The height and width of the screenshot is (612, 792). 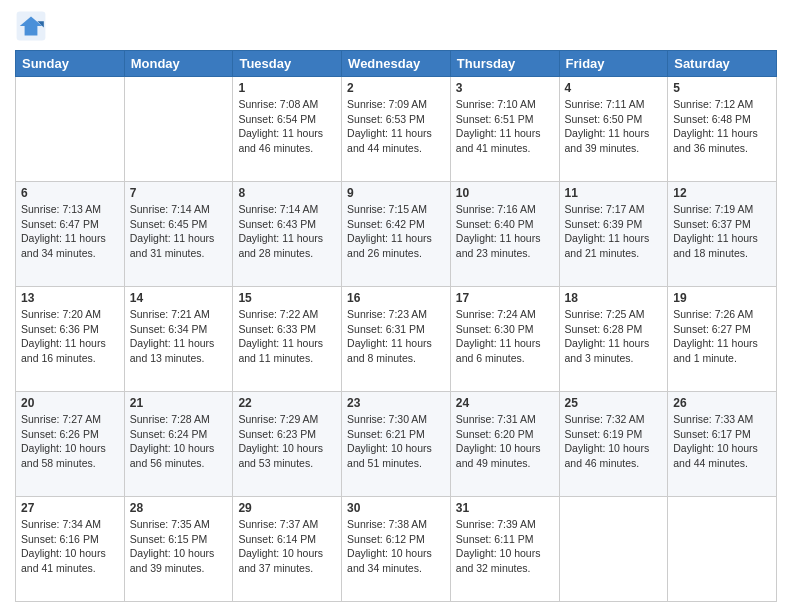 I want to click on day-number: 23, so click(x=396, y=403).